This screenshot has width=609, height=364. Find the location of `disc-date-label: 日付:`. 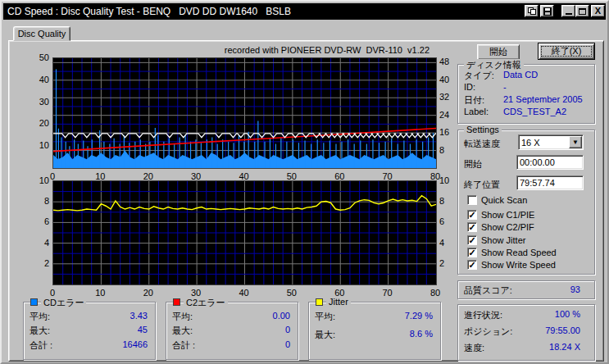

disc-date-label: 日付: is located at coordinates (474, 100).